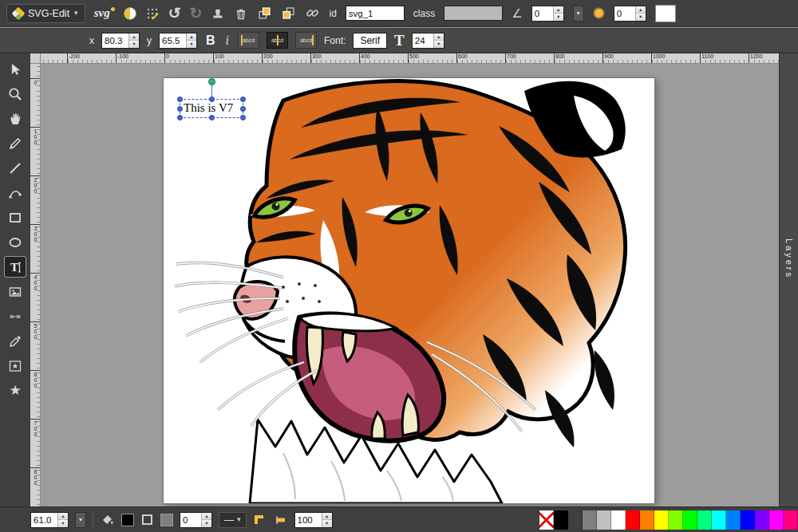  What do you see at coordinates (180, 108) in the screenshot?
I see `selection-handle-w` at bounding box center [180, 108].